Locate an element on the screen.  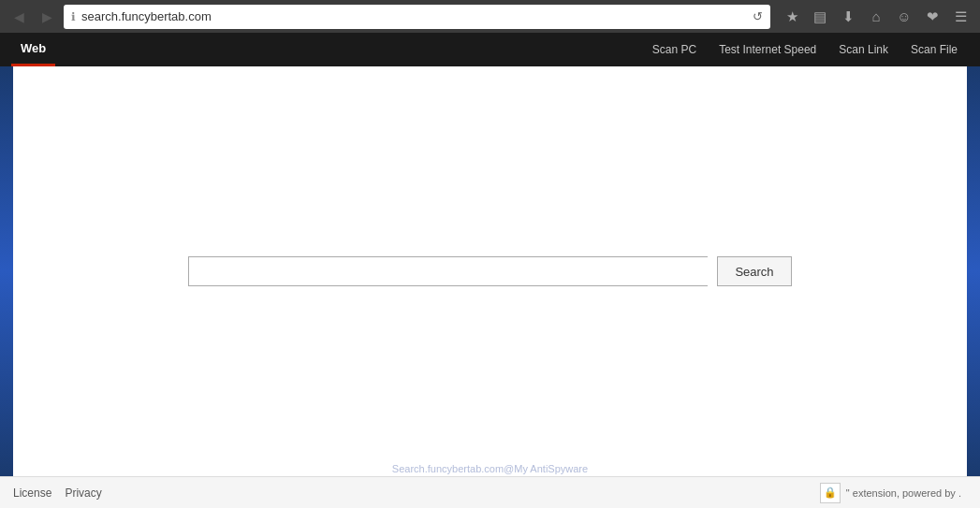
scan-file-link: Scan File is located at coordinates (934, 50).